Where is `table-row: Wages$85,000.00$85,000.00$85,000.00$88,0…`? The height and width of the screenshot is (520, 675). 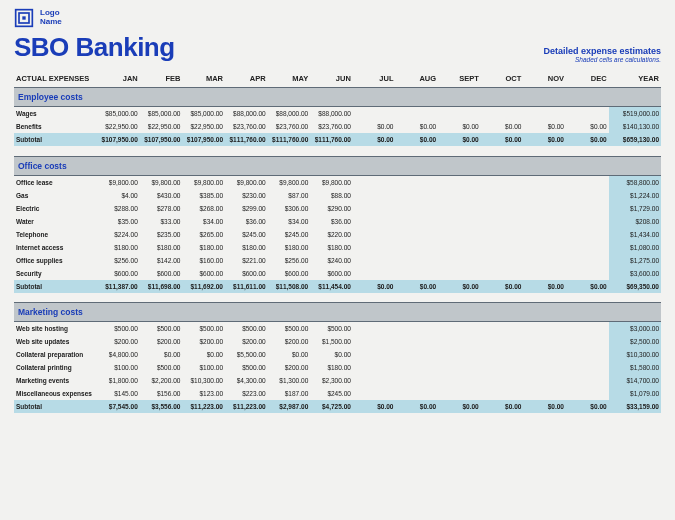 table-row: Wages$85,000.00$85,000.00$85,000.00$88,0… is located at coordinates (338, 114).